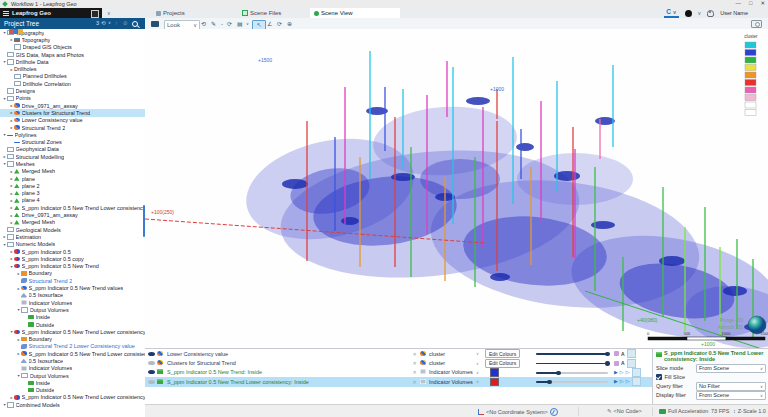 Image resolution: width=768 pixels, height=417 pixels. Describe the element at coordinates (95, 14) in the screenshot. I see `detach-window-icon` at that location.